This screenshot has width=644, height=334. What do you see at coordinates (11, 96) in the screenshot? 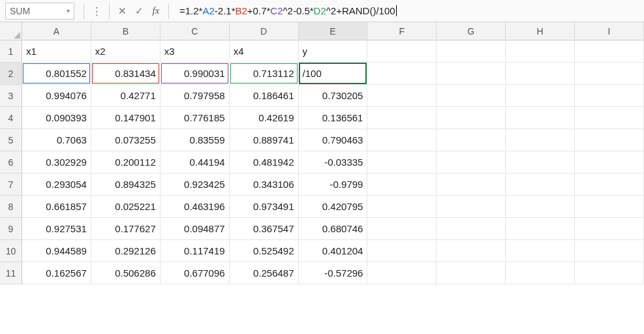
I see `row-header-3: 3` at bounding box center [11, 96].